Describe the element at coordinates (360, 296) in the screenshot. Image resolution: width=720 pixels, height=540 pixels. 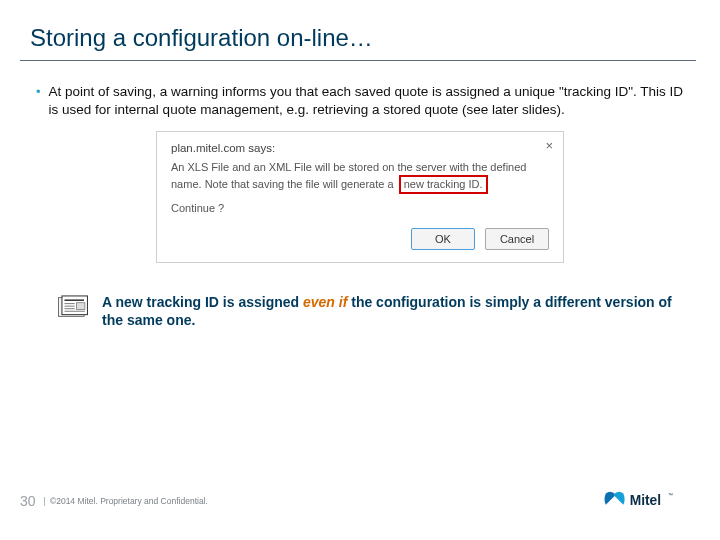
I see `note-callout: A new tracking ID is assigned even if th…` at that location.